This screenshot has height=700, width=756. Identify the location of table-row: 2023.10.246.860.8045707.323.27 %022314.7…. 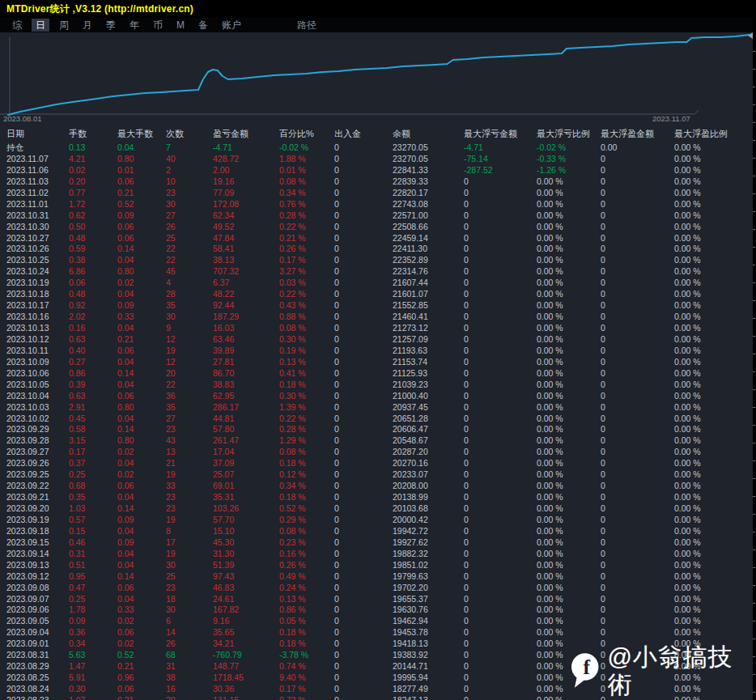
(376, 272).